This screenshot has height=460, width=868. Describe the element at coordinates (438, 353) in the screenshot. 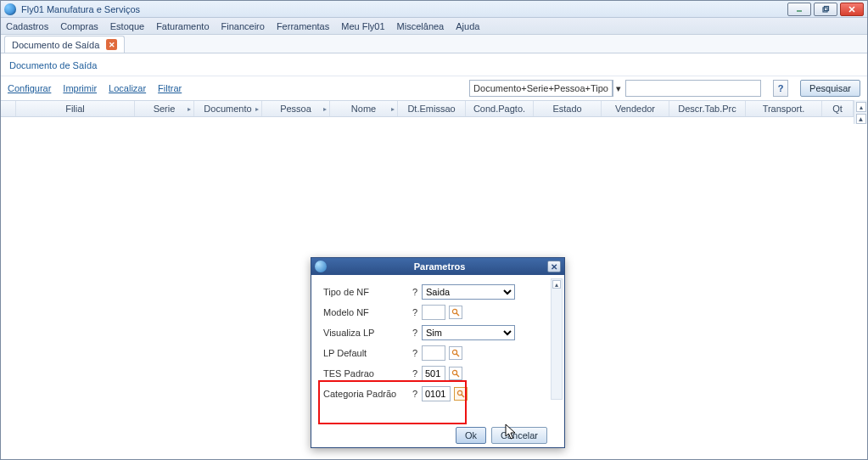

I see `parametros-dialog: Parametros ✕ Tipo de NF ? Saida Modelo N…` at that location.